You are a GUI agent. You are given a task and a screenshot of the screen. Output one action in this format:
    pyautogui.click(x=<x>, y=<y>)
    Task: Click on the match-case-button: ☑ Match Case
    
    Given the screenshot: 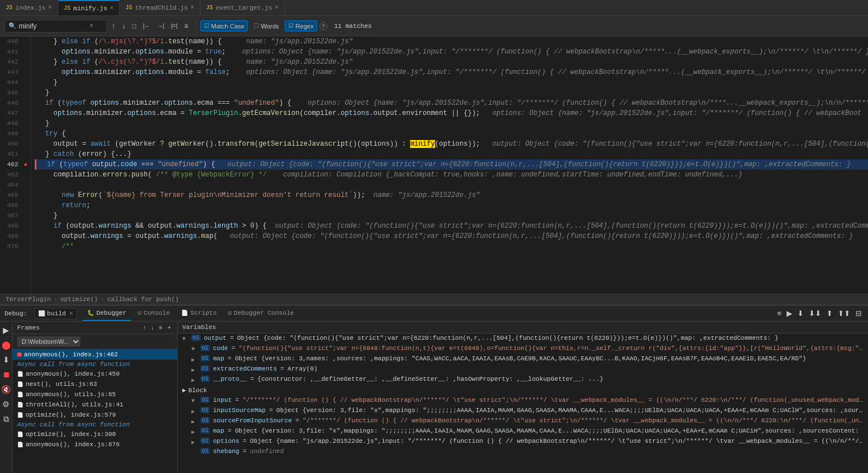 What is the action you would take?
    pyautogui.click(x=224, y=26)
    